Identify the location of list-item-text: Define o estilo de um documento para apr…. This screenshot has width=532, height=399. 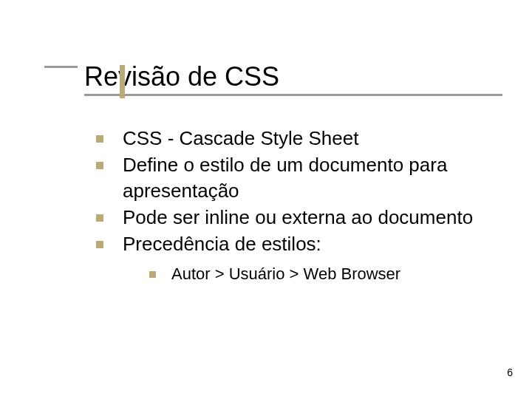
(285, 177).